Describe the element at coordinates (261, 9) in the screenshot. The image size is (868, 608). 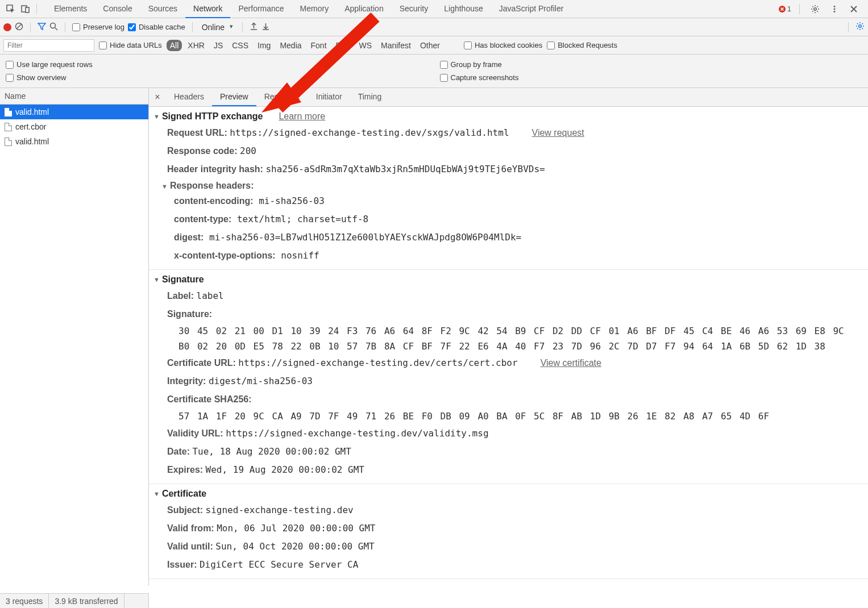
I see `main-tab-performance: Performance` at that location.